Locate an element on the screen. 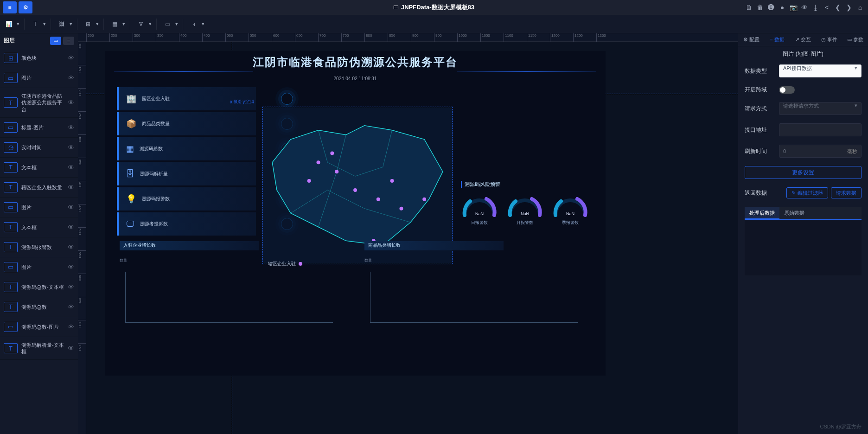 This screenshot has height=434, width=868. layer-item: ◷实时时间👁 is located at coordinates (39, 147).